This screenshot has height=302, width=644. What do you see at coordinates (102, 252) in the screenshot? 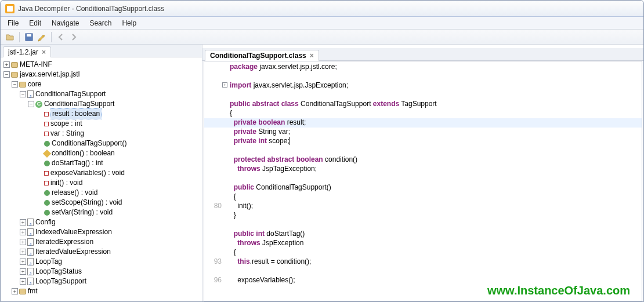
I see `tree-node-itve: +IteratedValueExpression` at bounding box center [102, 252].